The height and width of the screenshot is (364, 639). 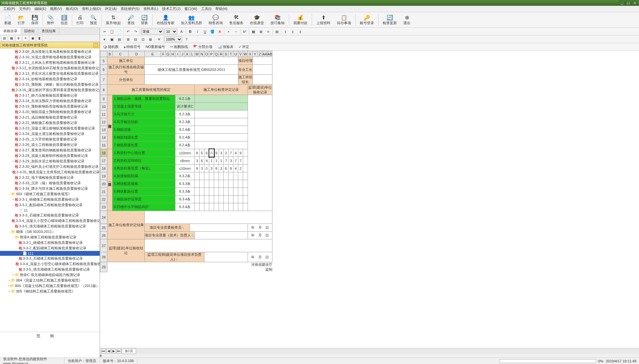 What do you see at coordinates (152, 32) in the screenshot?
I see `font-select: 宋体` at bounding box center [152, 32].